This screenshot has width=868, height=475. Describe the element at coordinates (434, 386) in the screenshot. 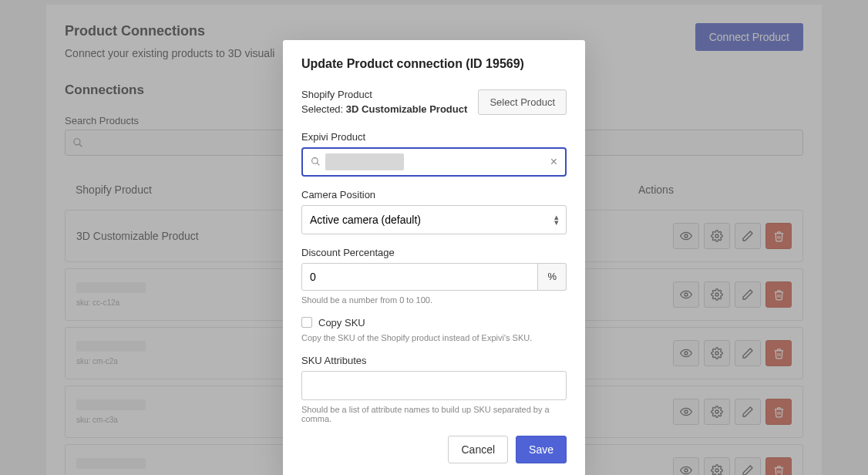

I see `sku-attributes-input` at that location.